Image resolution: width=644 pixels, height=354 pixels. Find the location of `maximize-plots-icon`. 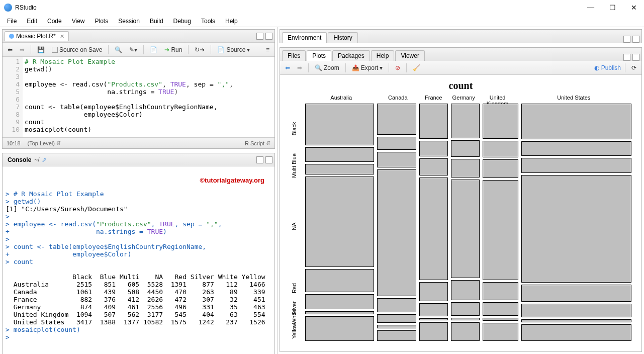

maximize-plots-icon is located at coordinates (636, 57).